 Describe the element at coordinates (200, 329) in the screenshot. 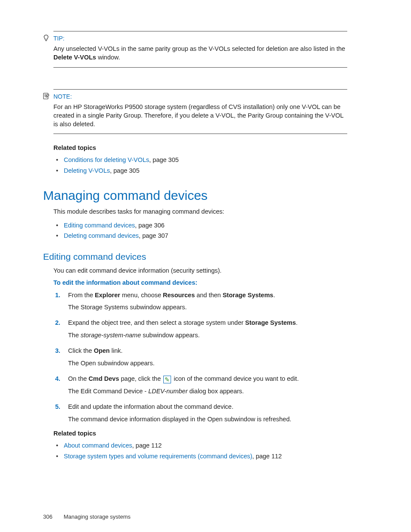

I see `step-2: Expand the object tree, and then select …` at that location.